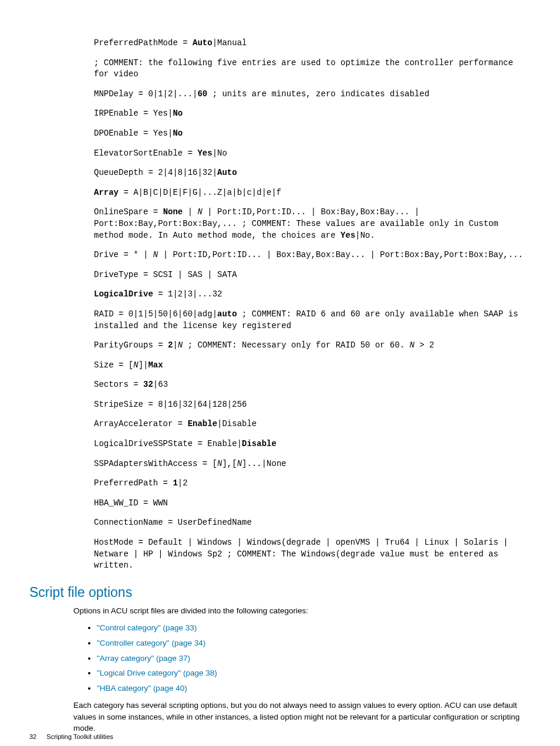 The width and height of the screenshot is (560, 746). I want to click on code-line: HostMode = Default | Windows | Windows(d…, so click(312, 554).